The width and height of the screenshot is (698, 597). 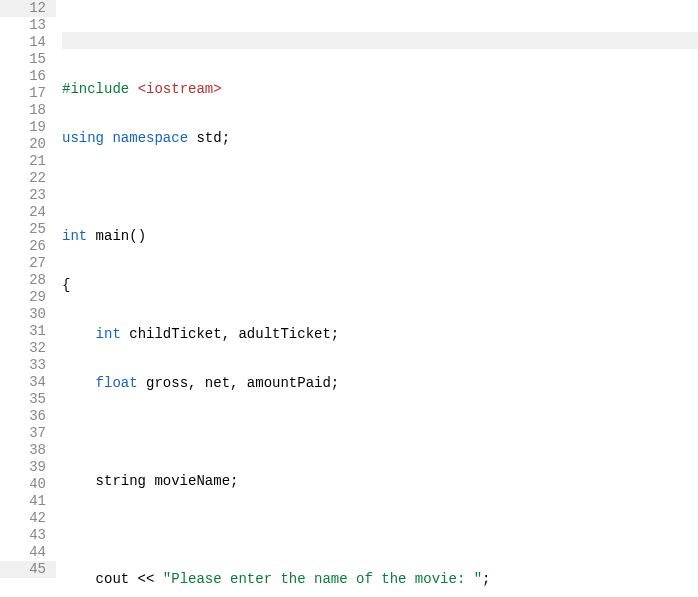 I want to click on line-number: 22, so click(x=28, y=178).